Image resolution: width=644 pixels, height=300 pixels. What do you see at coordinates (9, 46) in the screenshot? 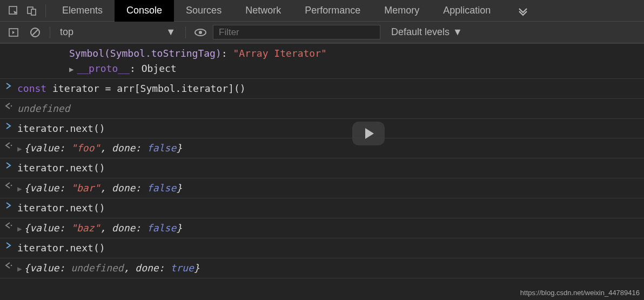
I see `gutter` at bounding box center [9, 46].